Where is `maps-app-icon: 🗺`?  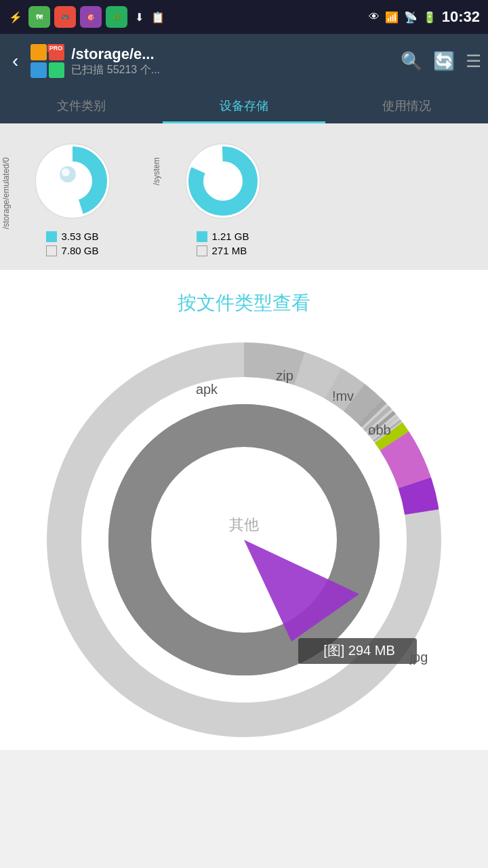 maps-app-icon: 🗺 is located at coordinates (39, 17).